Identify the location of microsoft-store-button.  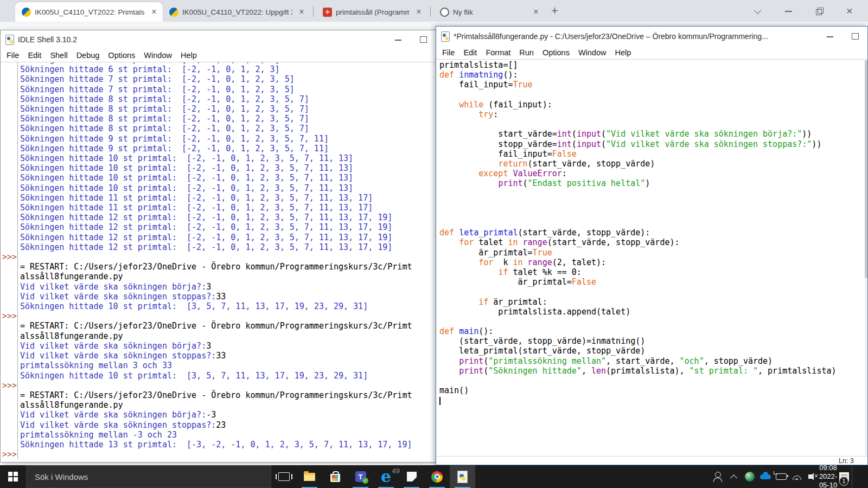
(335, 477).